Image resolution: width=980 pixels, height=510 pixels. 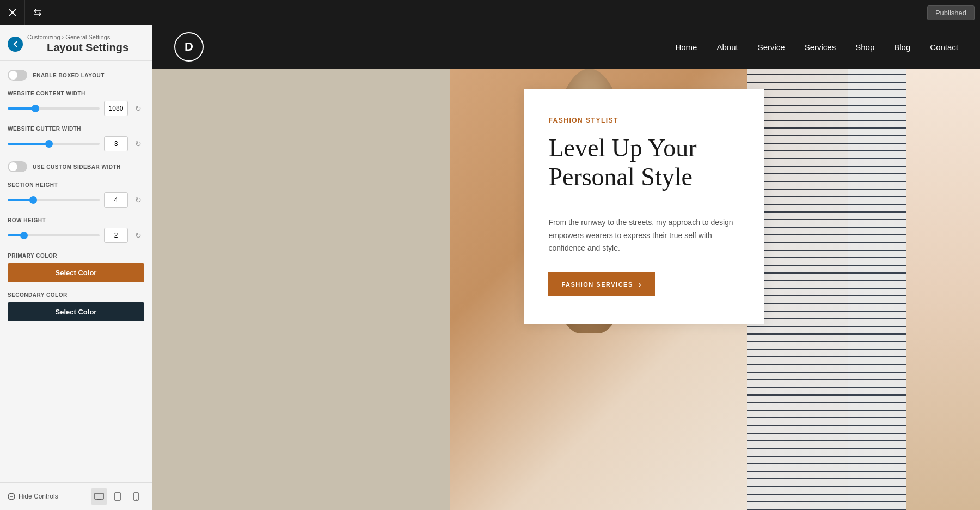 I want to click on arm-decoration, so click(x=943, y=289).